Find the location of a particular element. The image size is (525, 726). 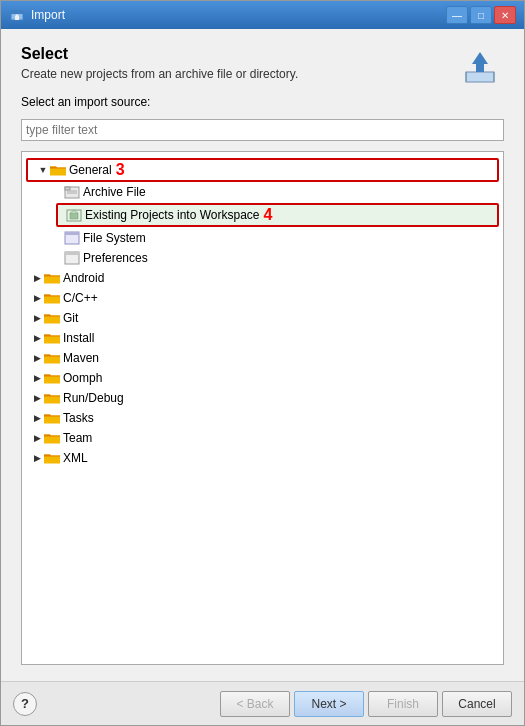

expand-git: ▶ is located at coordinates (37, 318).